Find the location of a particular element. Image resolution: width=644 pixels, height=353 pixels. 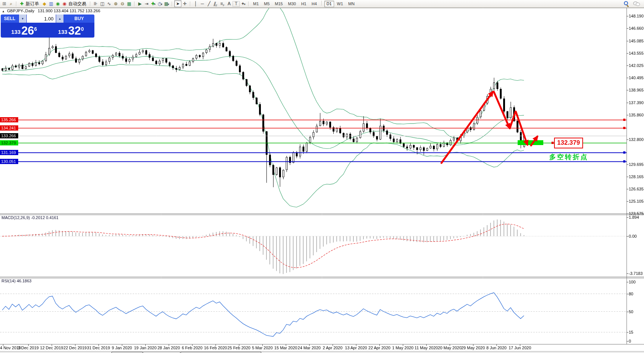

timeframe-M30: M30 is located at coordinates (292, 4).